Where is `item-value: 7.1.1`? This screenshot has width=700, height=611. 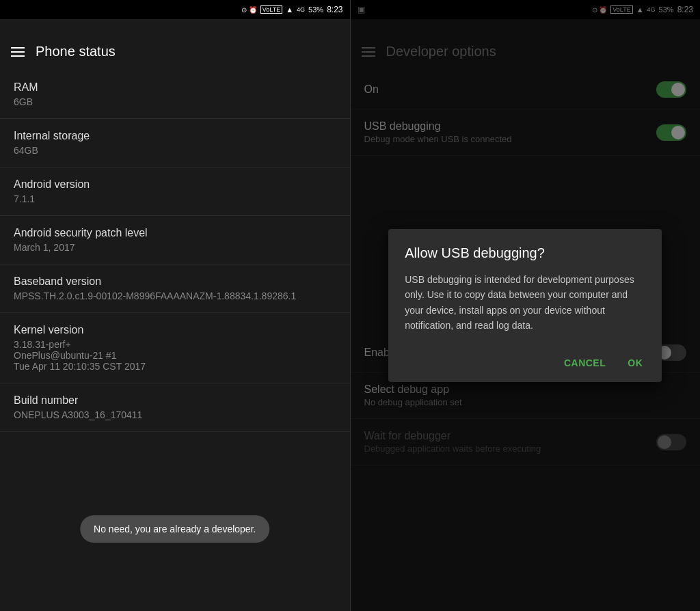
item-value: 7.1.1 is located at coordinates (175, 199).